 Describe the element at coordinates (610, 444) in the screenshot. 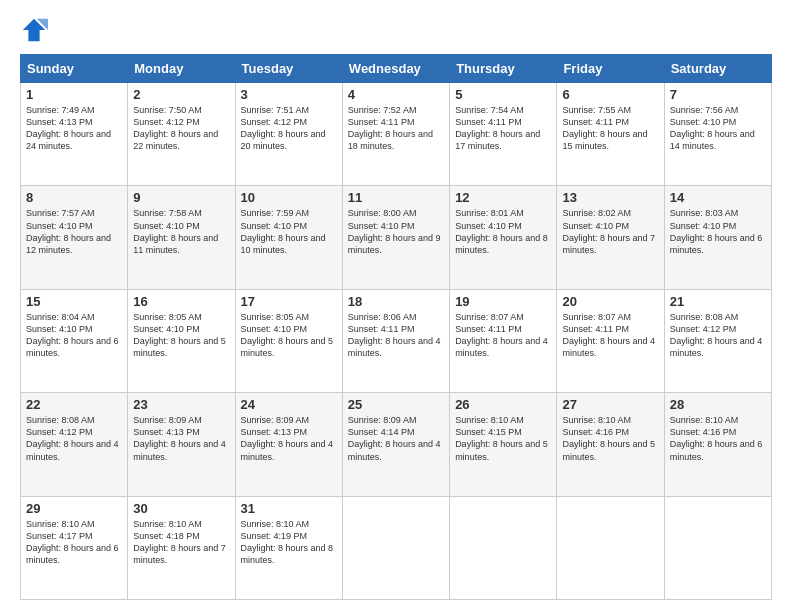

I see `day-cell: 27Sunrise: 8:10 AMSunset: 4:16 PMDayligh…` at that location.